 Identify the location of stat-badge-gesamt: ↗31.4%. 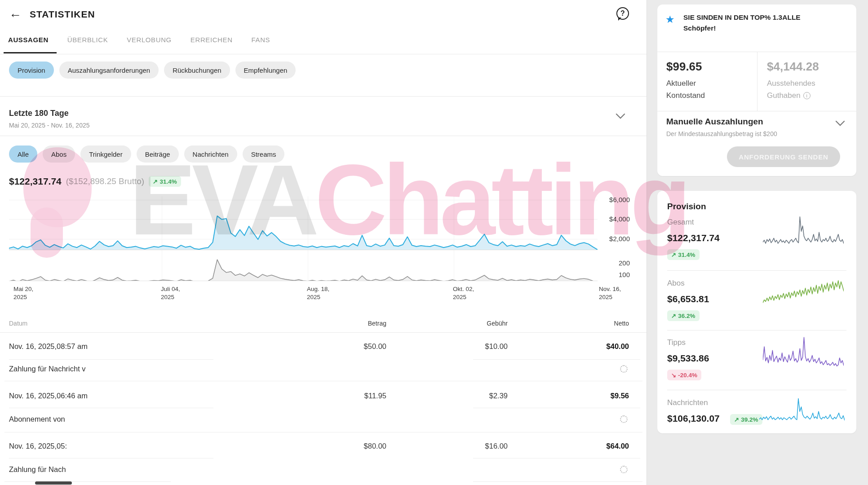
(683, 255).